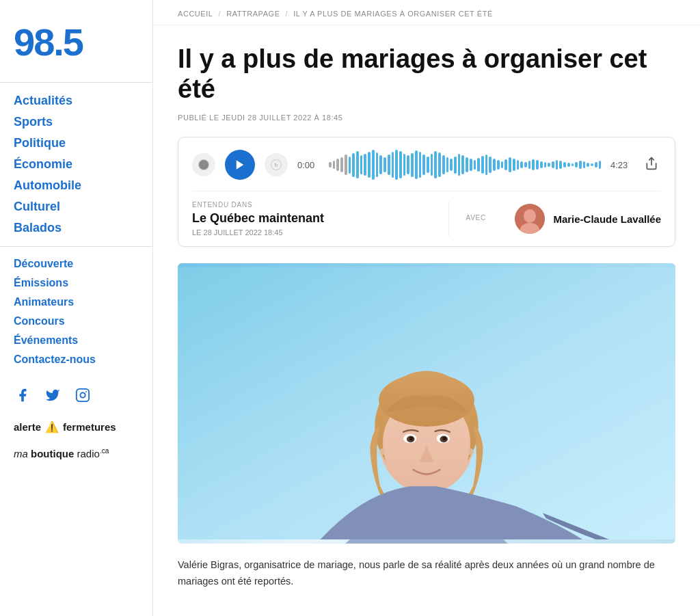  I want to click on sidebar-item-balados: Balados, so click(77, 228).